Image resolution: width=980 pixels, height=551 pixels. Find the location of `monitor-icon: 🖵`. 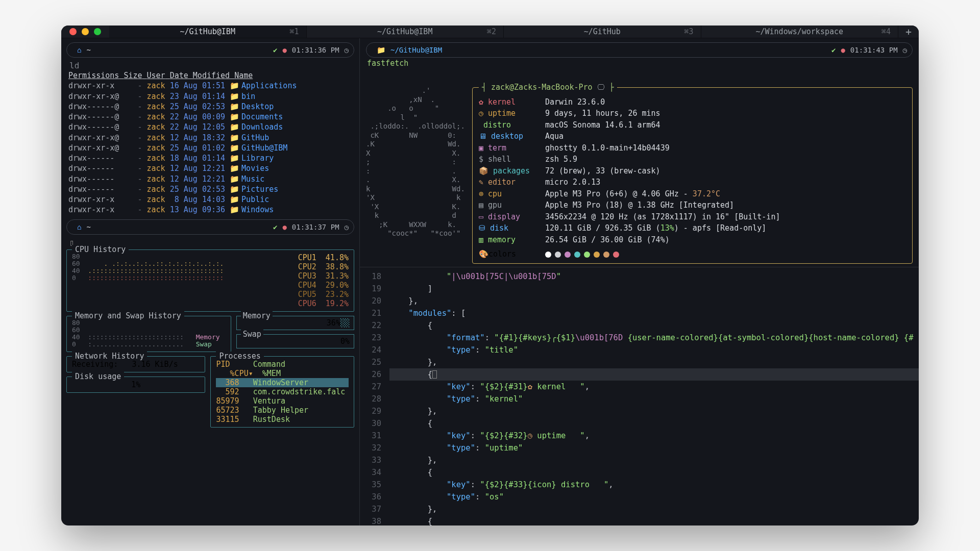

monitor-icon: 🖵 is located at coordinates (601, 87).